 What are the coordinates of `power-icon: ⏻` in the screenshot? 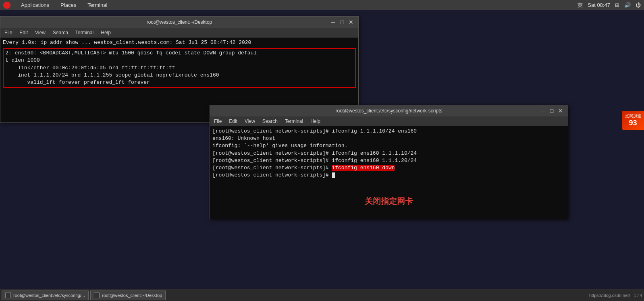 It's located at (638, 5).